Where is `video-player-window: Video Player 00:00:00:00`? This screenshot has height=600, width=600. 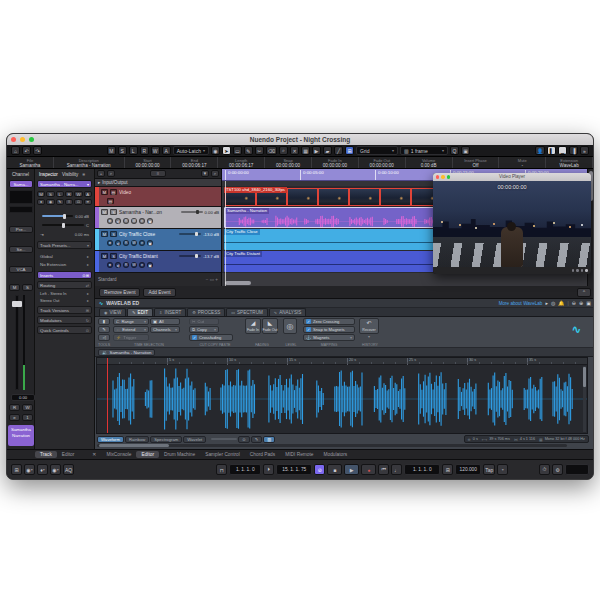
video-player-window: Video Player 00:00:00:00 is located at coordinates (512, 224).